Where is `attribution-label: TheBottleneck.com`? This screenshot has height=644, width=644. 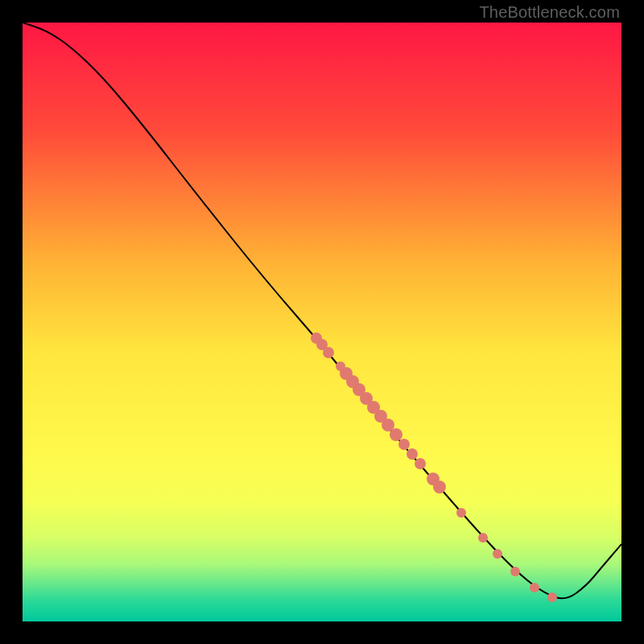 attribution-label: TheBottleneck.com is located at coordinates (549, 13).